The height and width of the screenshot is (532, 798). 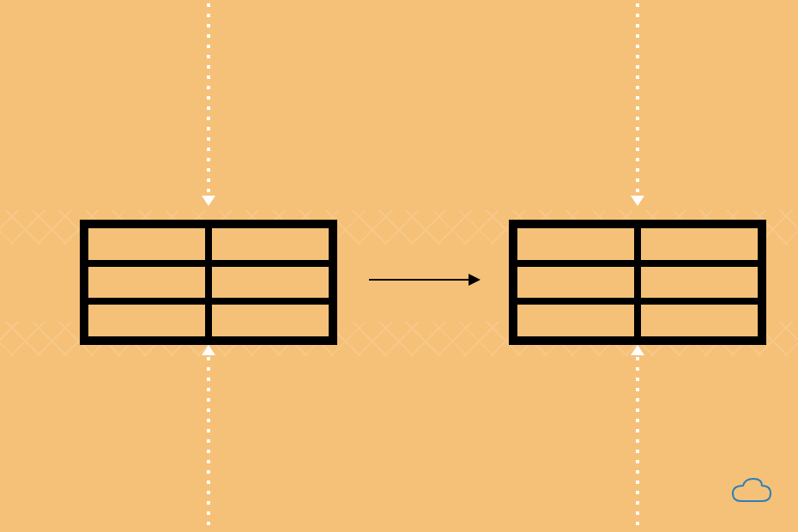 I want to click on vertical-guide-right-bottom, so click(x=638, y=438).